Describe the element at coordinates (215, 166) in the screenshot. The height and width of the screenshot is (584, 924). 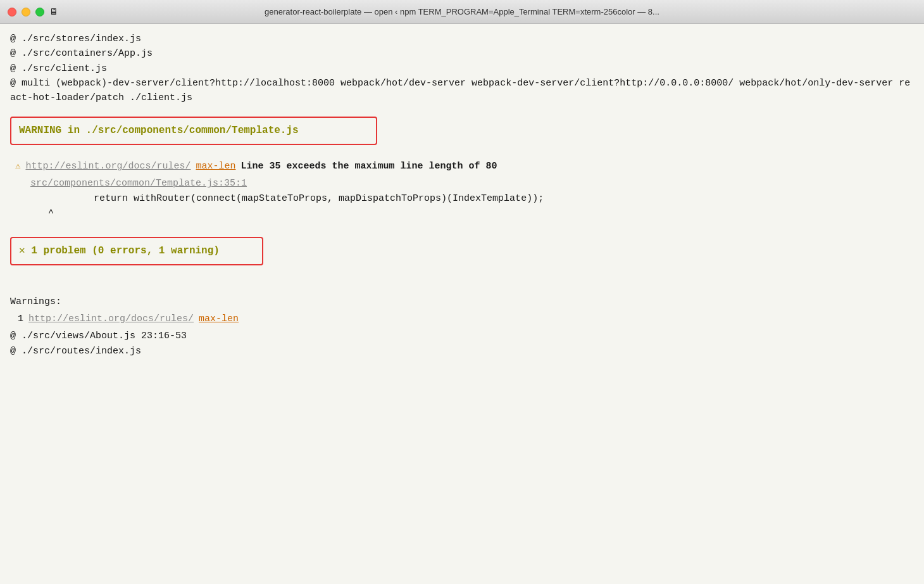
I see `eslint-url-maxlen: max-len` at that location.